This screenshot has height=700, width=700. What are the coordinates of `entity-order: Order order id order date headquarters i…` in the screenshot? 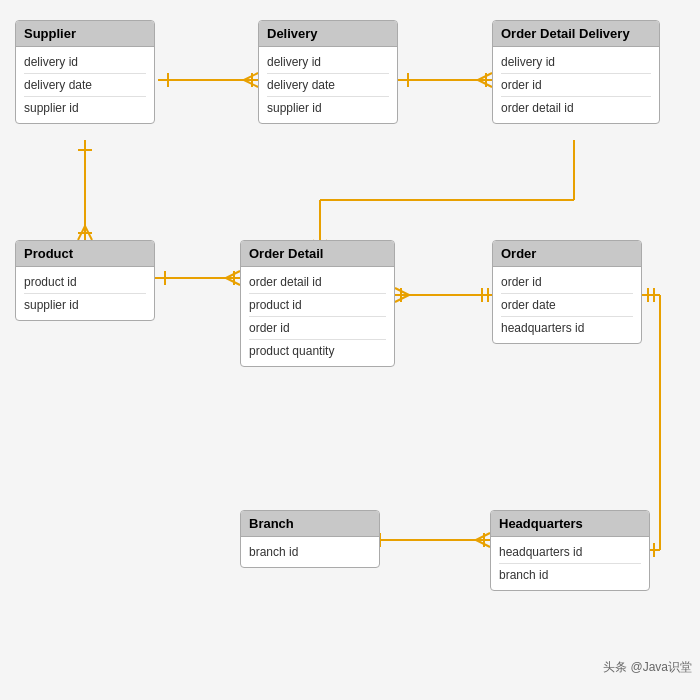 It's located at (567, 292).